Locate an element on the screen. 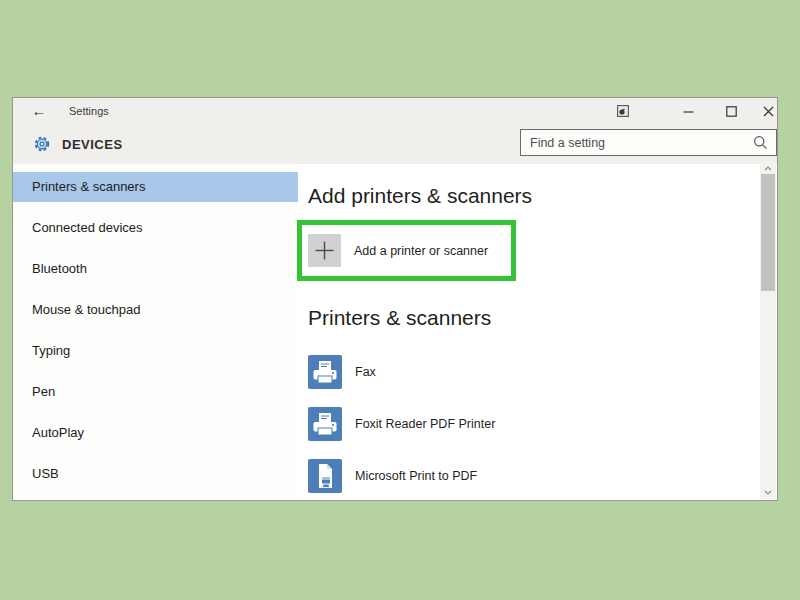 The image size is (800, 600). add-section-title: Add printers & scanners is located at coordinates (420, 196).